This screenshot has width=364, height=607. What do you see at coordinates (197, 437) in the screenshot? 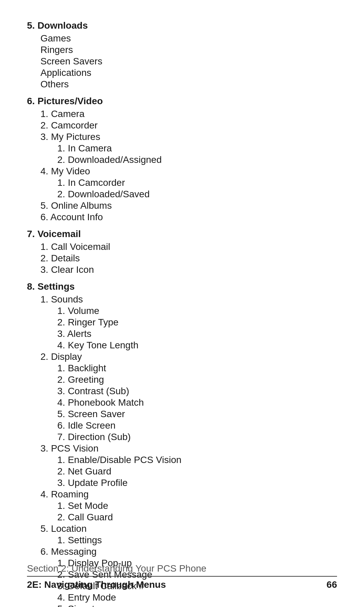
I see `list-item: 7. Direction (Sub)` at bounding box center [197, 437].